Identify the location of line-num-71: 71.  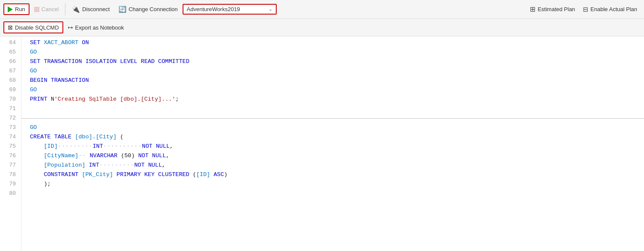
(9, 109).